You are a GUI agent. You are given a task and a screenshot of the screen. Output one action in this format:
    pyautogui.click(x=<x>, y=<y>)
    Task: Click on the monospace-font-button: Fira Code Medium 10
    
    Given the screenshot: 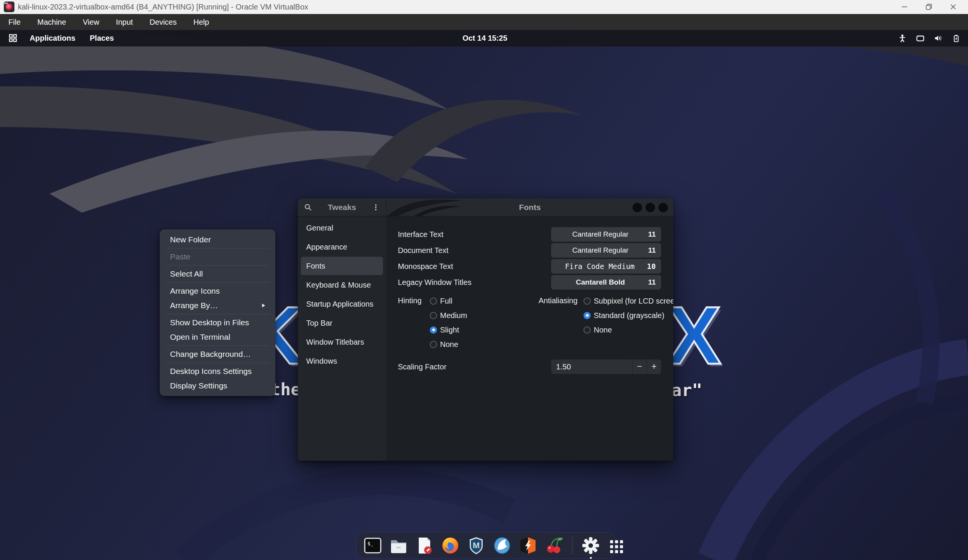 What is the action you would take?
    pyautogui.click(x=606, y=267)
    